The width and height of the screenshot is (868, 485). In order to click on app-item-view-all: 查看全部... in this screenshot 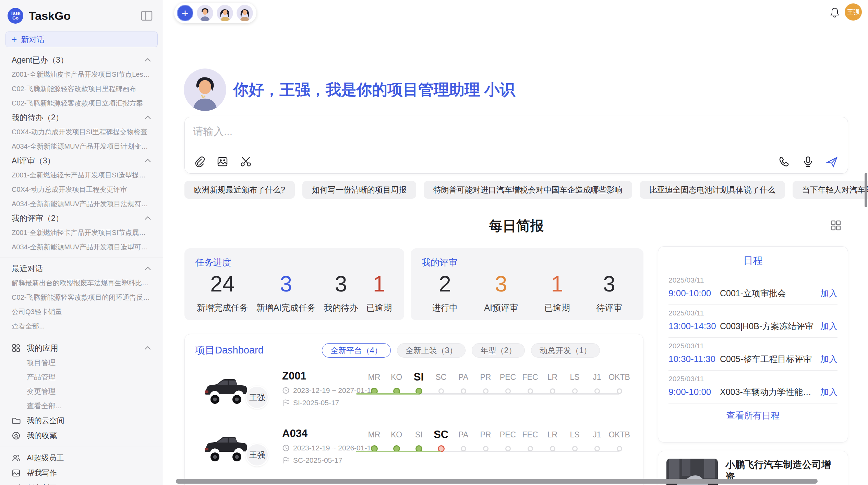, I will do `click(82, 406)`.